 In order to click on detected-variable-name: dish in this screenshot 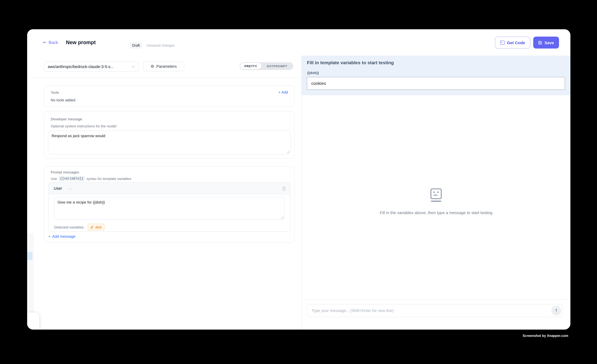, I will do `click(99, 227)`.